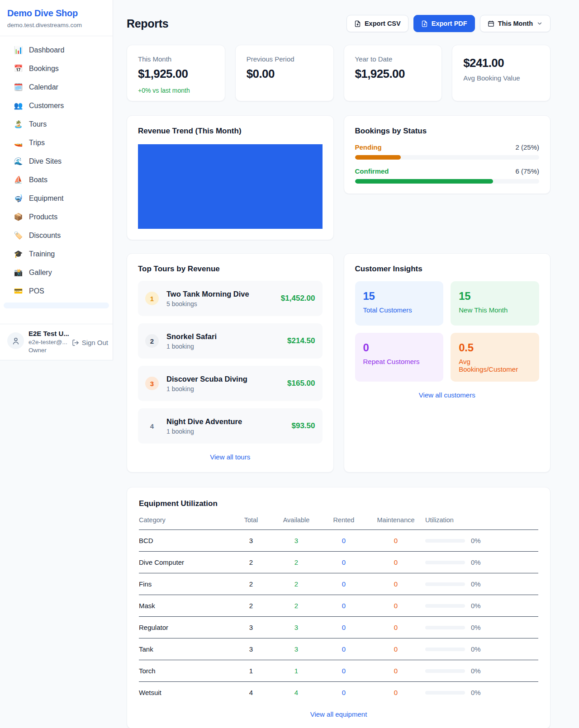  What do you see at coordinates (449, 24) in the screenshot?
I see `header-actions: Export CSV Export PDF` at bounding box center [449, 24].